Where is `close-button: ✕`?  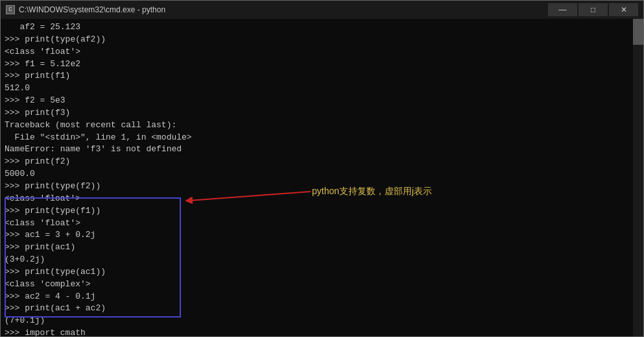 close-button: ✕ is located at coordinates (624, 10).